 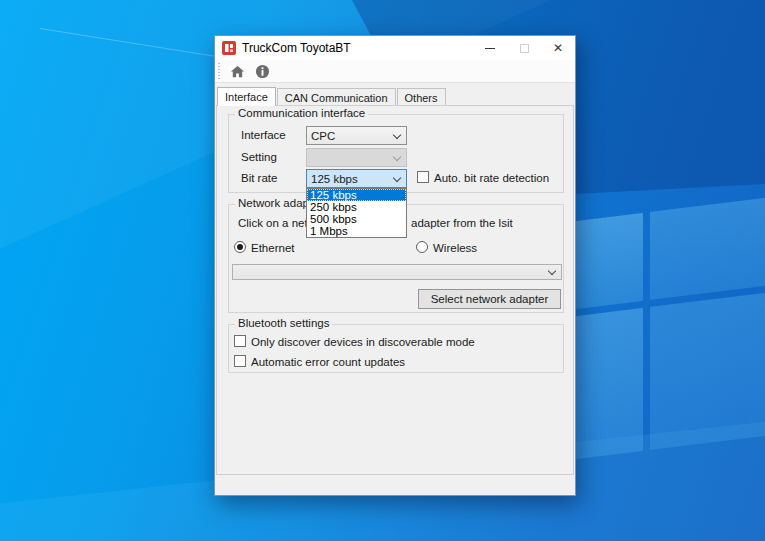 I want to click on minimize-button, so click(x=490, y=48).